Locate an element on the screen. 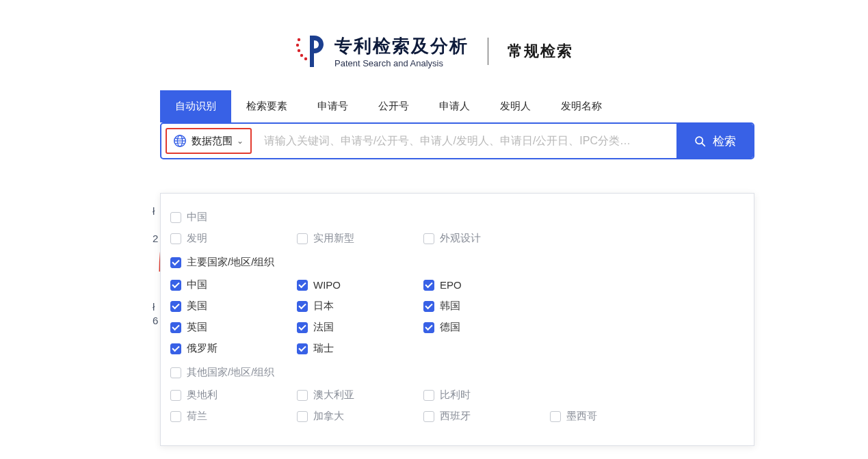  checkbox-main-ru: 俄罗斯 is located at coordinates (234, 349).